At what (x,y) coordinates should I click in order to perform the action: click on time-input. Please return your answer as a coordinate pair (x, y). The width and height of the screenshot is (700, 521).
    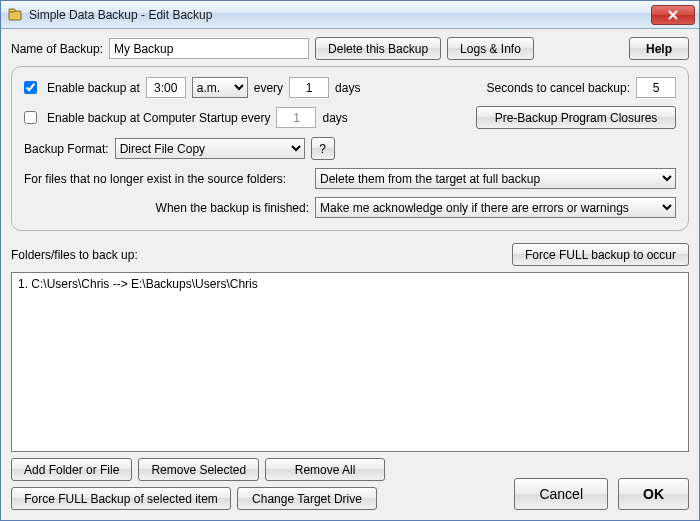
    Looking at the image, I should click on (166, 88).